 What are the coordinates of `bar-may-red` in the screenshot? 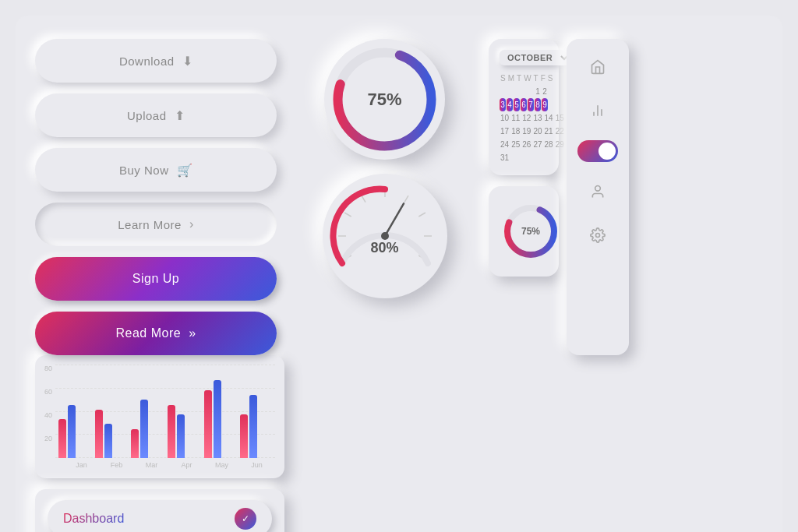 It's located at (208, 424).